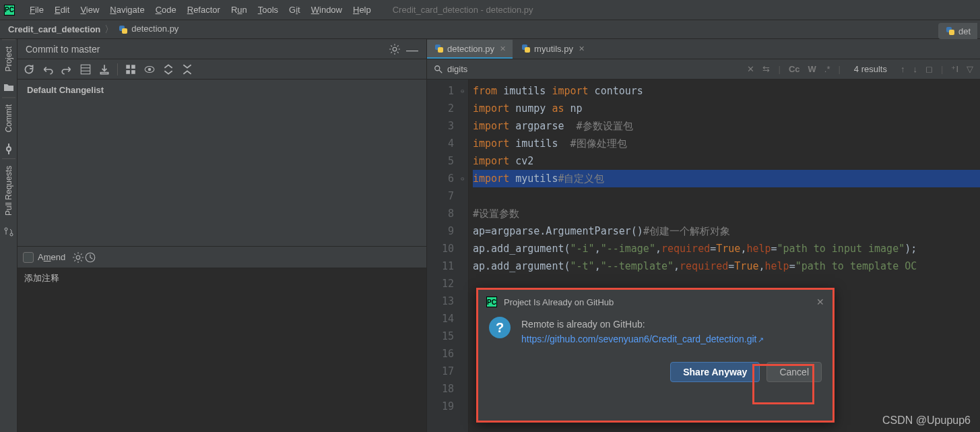 The image size is (980, 432). What do you see at coordinates (9, 10) in the screenshot?
I see `app-icon: PC` at bounding box center [9, 10].